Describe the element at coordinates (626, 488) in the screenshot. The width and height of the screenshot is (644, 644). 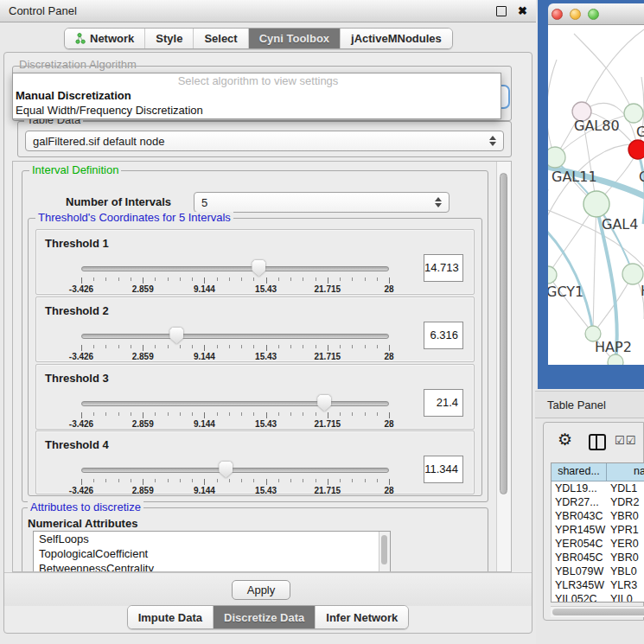
I see `cell-name: YDL1` at that location.